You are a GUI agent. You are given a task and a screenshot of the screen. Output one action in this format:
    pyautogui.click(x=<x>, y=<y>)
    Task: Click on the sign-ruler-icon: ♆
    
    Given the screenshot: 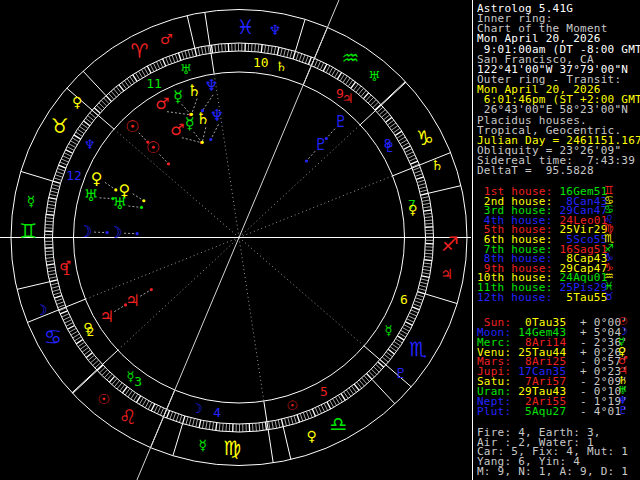 What is the action you would take?
    pyautogui.click(x=276, y=30)
    